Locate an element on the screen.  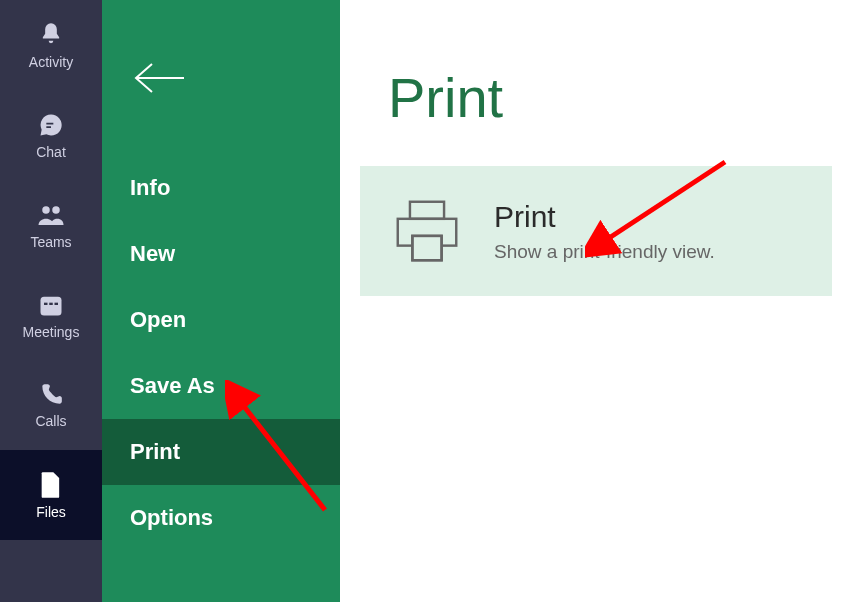
backstage-item-print: Print is located at coordinates (221, 452).